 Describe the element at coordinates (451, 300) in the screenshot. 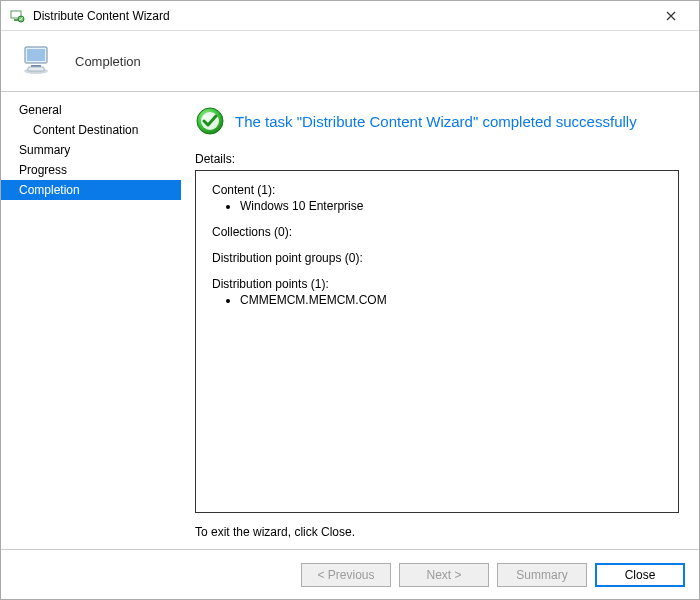

I see `list-item: CMMEMCM.MEMCM.COM` at that location.